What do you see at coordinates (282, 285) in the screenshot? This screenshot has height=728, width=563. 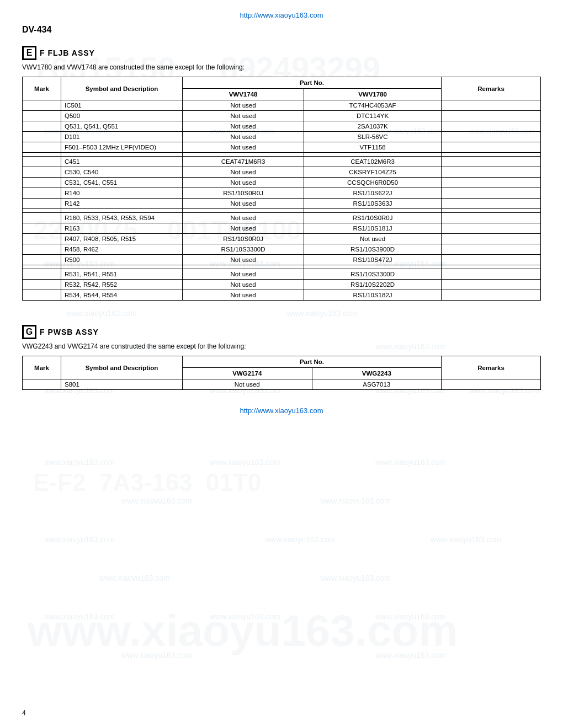 I see `table-row: R532, R542, R552Not usedRS1/10S2202D` at bounding box center [282, 285].